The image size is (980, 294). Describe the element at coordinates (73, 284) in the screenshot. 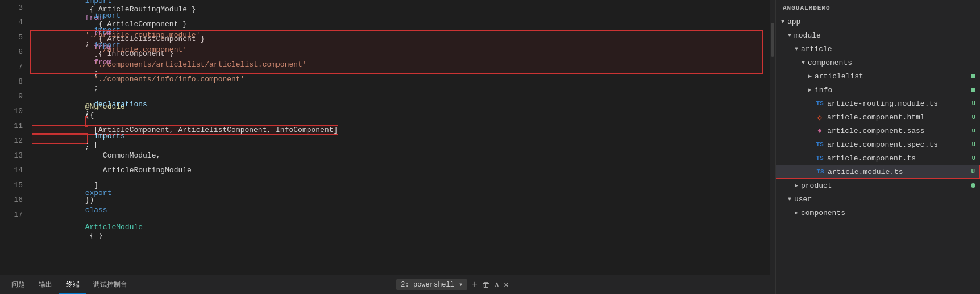

I see `tab-terminal: 终端` at that location.